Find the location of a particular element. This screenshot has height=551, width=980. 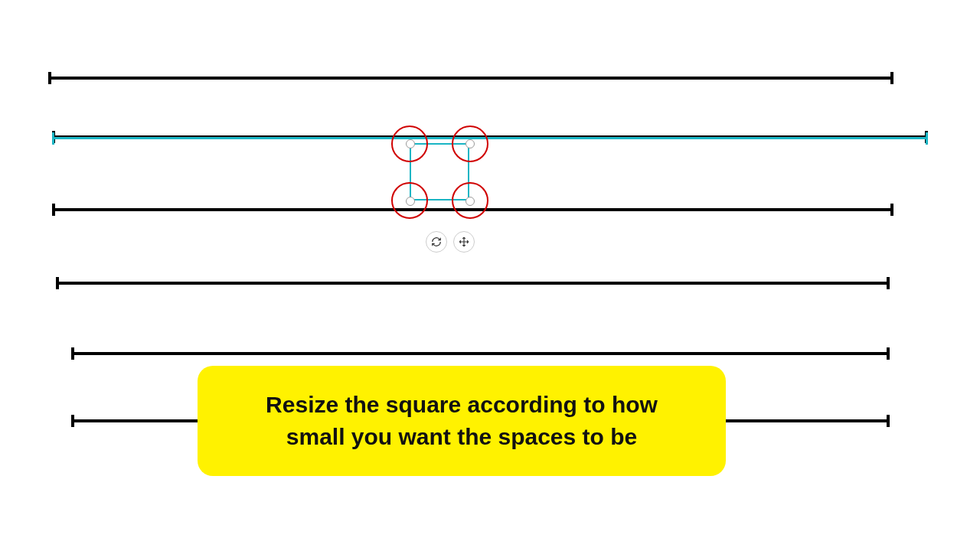

highlight-circle-tl is located at coordinates (410, 144).